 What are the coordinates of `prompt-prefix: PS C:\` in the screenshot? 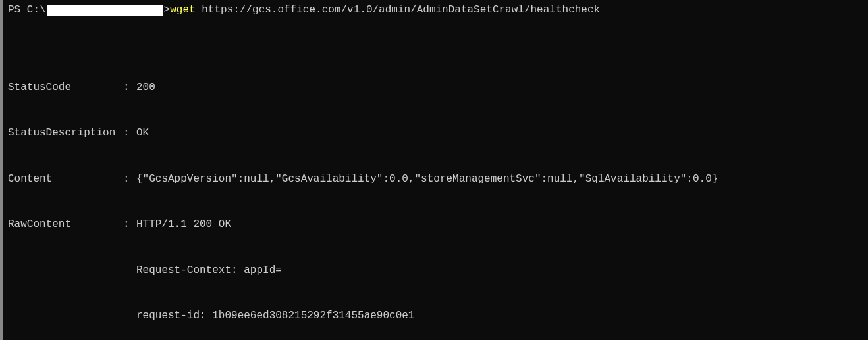 It's located at (27, 11).